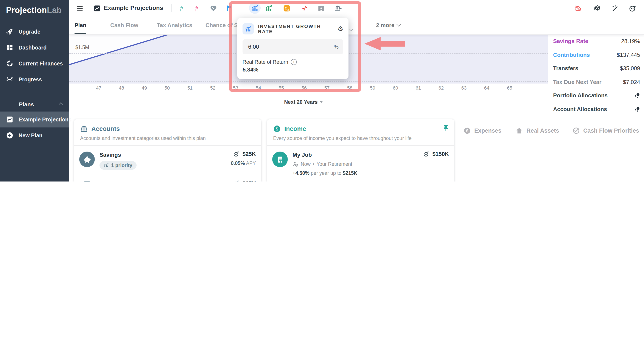  Describe the element at coordinates (124, 25) in the screenshot. I see `tab-cash-flow: Cash Flow` at that location.